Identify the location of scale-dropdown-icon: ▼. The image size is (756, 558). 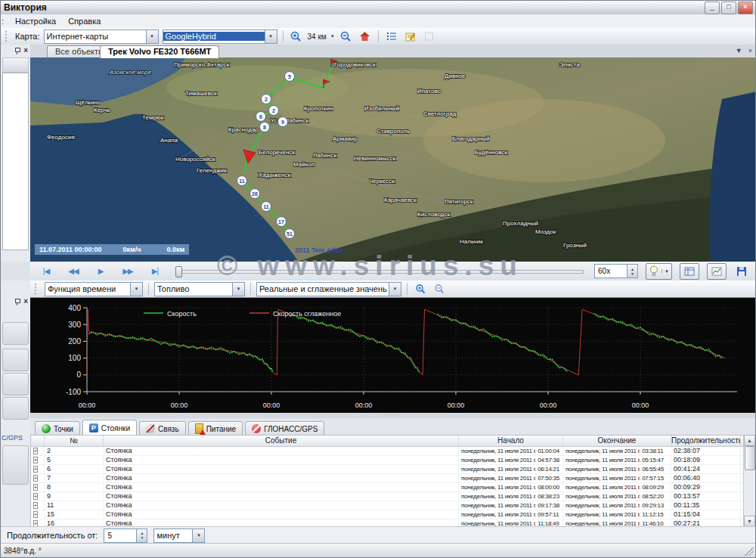
(333, 36).